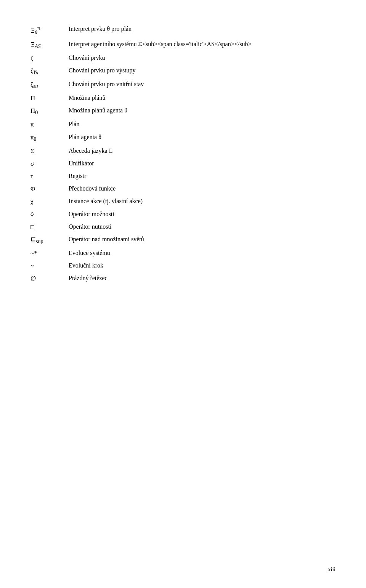 This screenshot has height=588, width=366. I want to click on table-row: ~Evoluční krok, so click(183, 266).